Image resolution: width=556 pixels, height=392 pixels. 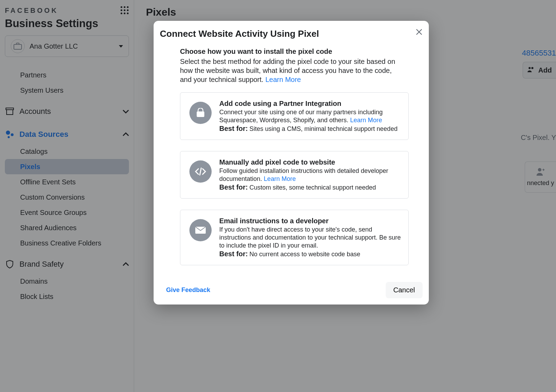 What do you see at coordinates (291, 51) in the screenshot?
I see `modal-intro-heading: Choose how you want to install the pixel…` at bounding box center [291, 51].